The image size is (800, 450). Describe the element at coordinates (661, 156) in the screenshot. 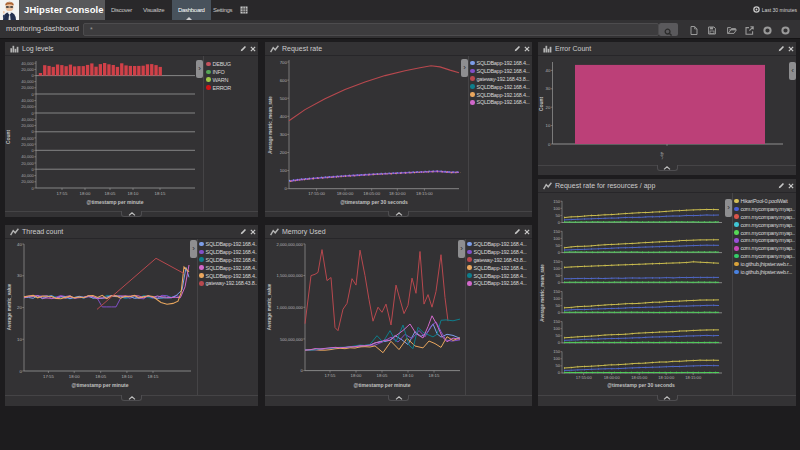

I see `svg-text: _all` at that location.